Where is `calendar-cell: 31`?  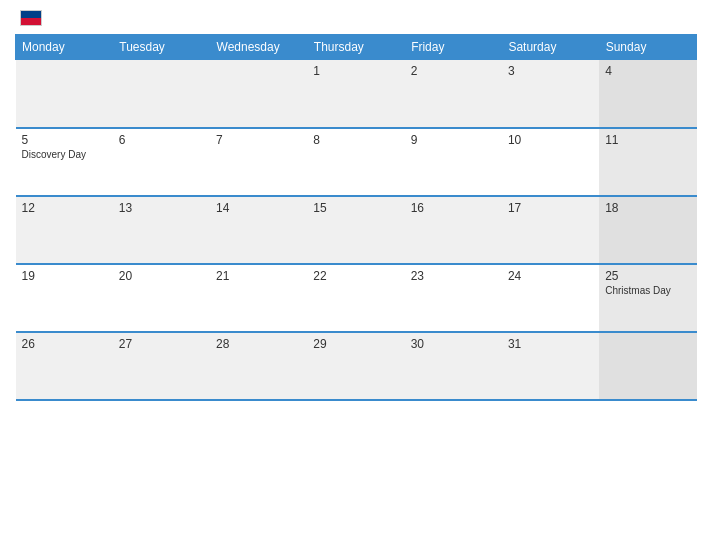 calendar-cell: 31 is located at coordinates (550, 366).